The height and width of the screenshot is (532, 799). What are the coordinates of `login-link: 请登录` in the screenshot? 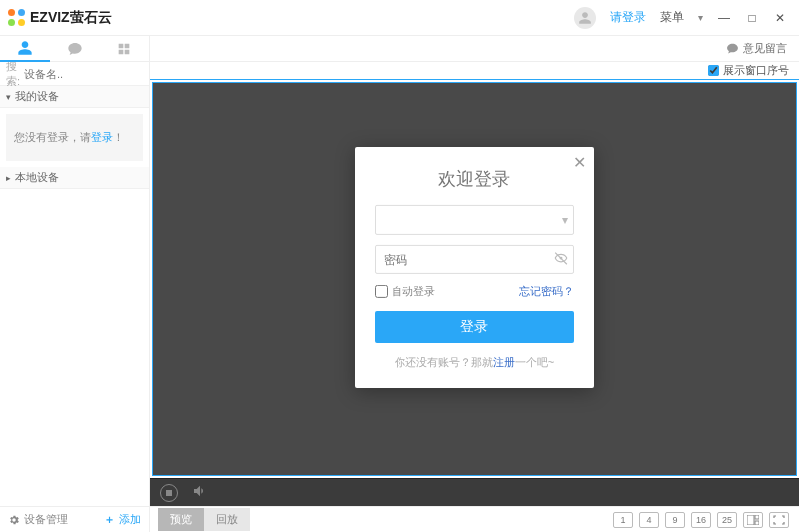 It's located at (628, 18).